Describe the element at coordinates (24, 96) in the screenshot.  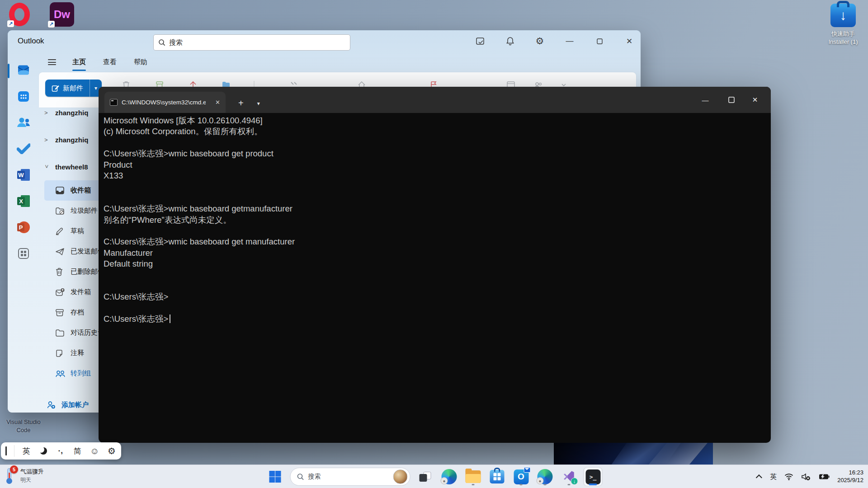
I see `calendar-app-icon` at that location.